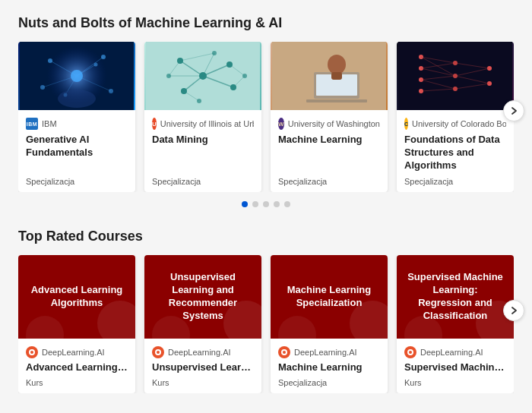 The image size is (532, 413). Describe the element at coordinates (203, 366) in the screenshot. I see `top-card-2-body: DeepLearning.AI Unsupervised Learning, R…` at that location.